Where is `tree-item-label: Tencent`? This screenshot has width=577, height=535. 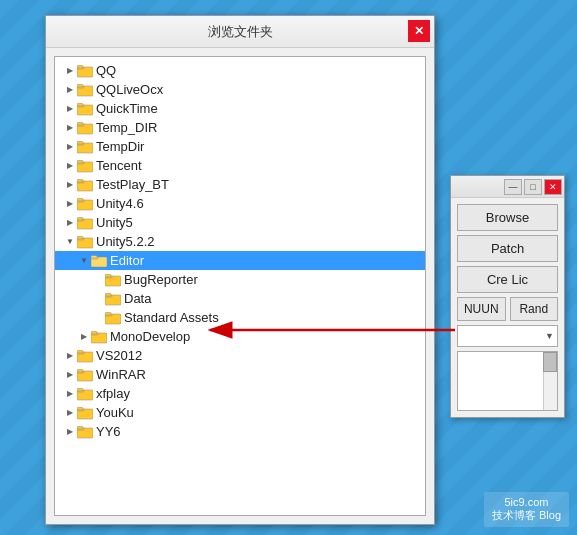
tree-item-label: Tencent is located at coordinates (119, 166).